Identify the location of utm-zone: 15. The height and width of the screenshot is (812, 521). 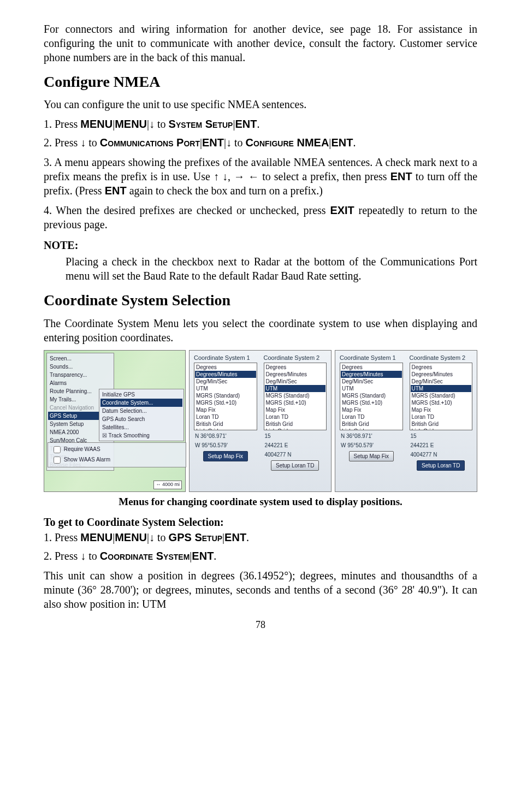
(441, 436).